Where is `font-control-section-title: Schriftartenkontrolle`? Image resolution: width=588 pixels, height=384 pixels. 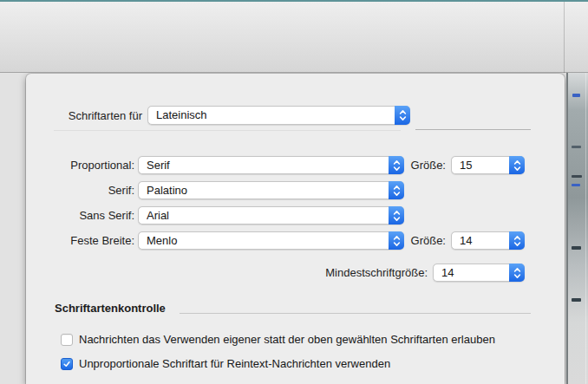
font-control-section-title: Schriftartenkontrolle is located at coordinates (110, 309).